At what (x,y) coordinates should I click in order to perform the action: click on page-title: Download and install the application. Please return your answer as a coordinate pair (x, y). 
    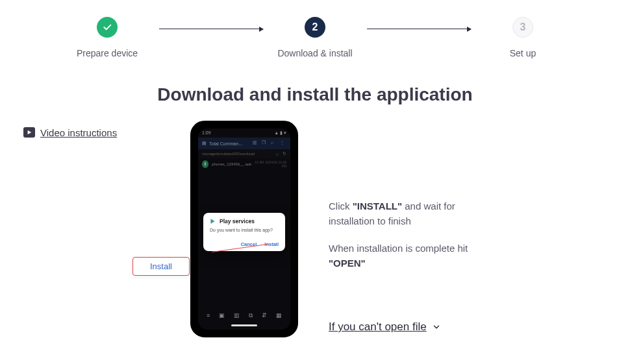
    Looking at the image, I should click on (315, 95).